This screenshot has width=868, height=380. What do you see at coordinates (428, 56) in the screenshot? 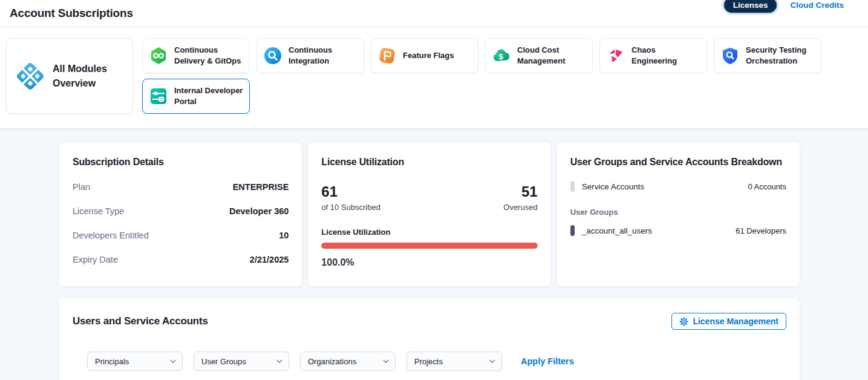
I see `module-chip-label: Feature Flags` at bounding box center [428, 56].